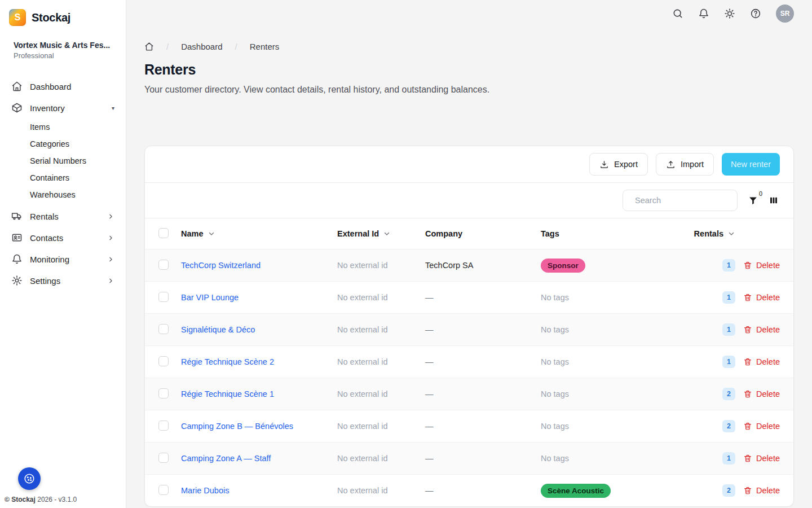 The image size is (812, 508). Describe the element at coordinates (113, 108) in the screenshot. I see `chevron-down-icon: ▾` at that location.